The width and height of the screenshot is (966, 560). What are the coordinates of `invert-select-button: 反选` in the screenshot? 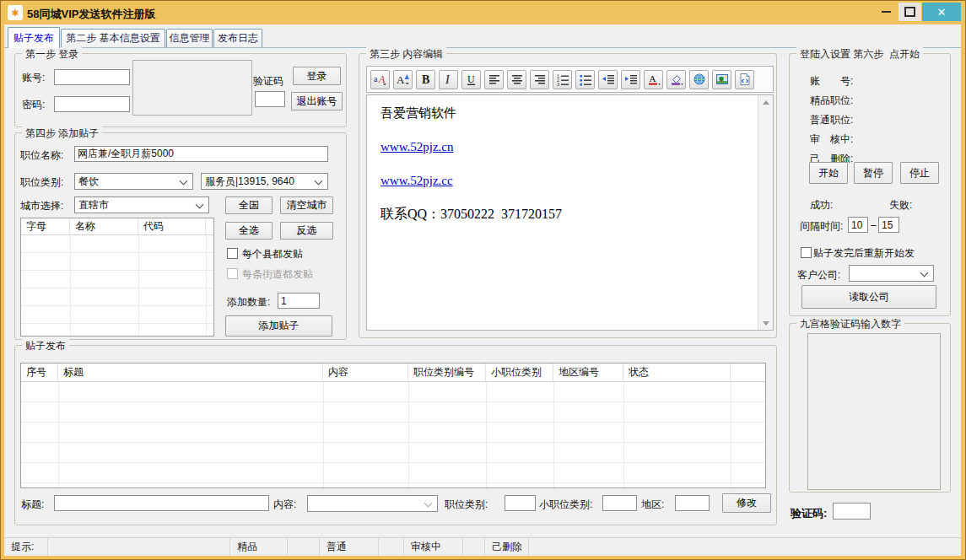 It's located at (307, 231).